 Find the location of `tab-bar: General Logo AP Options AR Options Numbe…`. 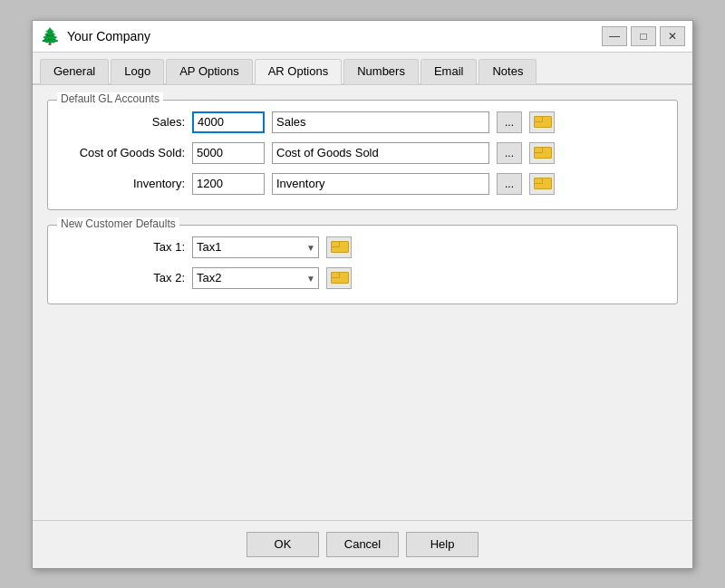

tab-bar: General Logo AP Options AR Options Numbe… is located at coordinates (362, 69).